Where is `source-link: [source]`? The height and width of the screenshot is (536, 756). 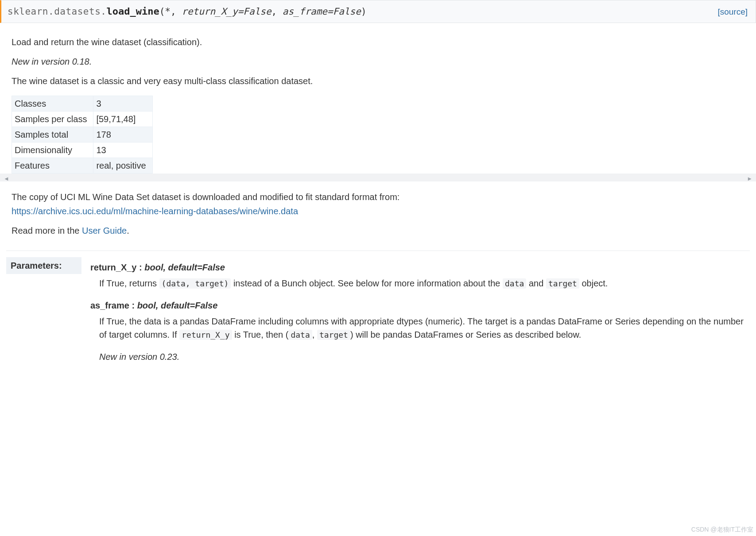 source-link: [source] is located at coordinates (733, 12).